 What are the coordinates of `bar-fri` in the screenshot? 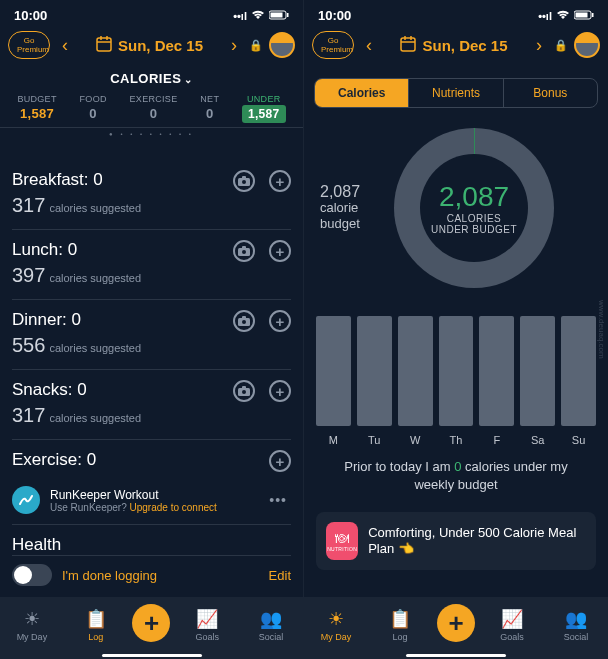 It's located at (496, 371).